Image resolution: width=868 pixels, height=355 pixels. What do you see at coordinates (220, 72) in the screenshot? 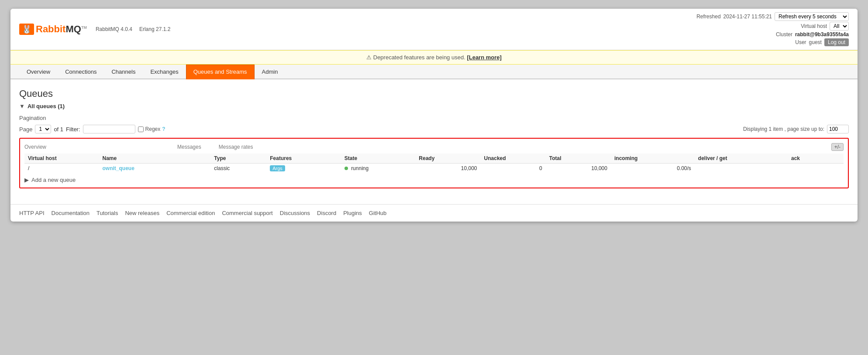
I see `tab-queues: Queues and Streams` at bounding box center [220, 72].